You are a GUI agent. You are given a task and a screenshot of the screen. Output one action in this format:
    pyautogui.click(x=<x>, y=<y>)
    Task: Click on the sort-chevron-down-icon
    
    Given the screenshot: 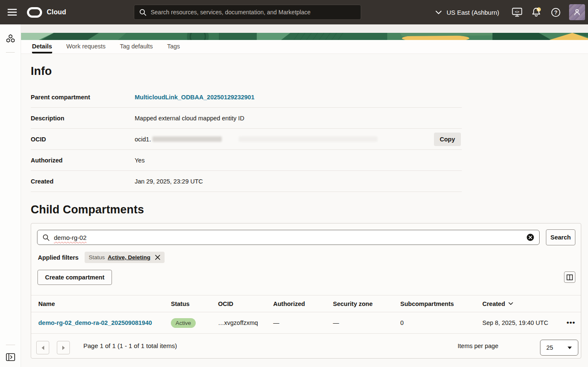 What is the action you would take?
    pyautogui.click(x=511, y=304)
    